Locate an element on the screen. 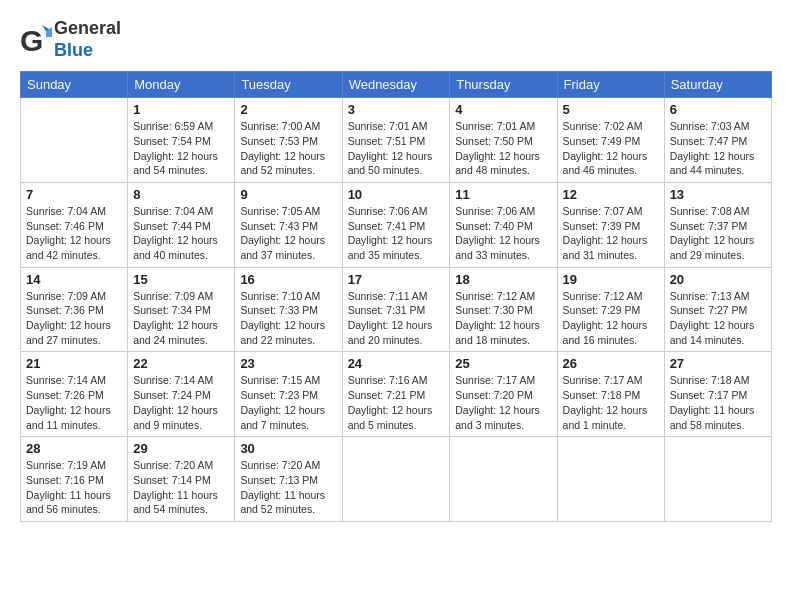  calendar-cell: 23Sunrise: 7:15 AM Sunset: 7:23 PM Dayli… is located at coordinates (288, 394).